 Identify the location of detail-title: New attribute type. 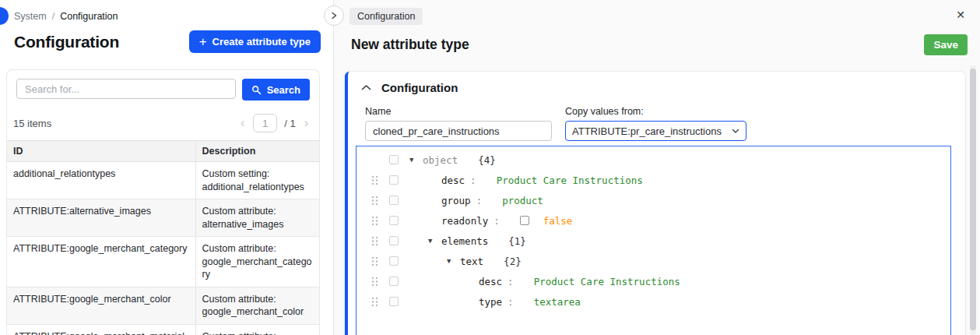
(410, 45).